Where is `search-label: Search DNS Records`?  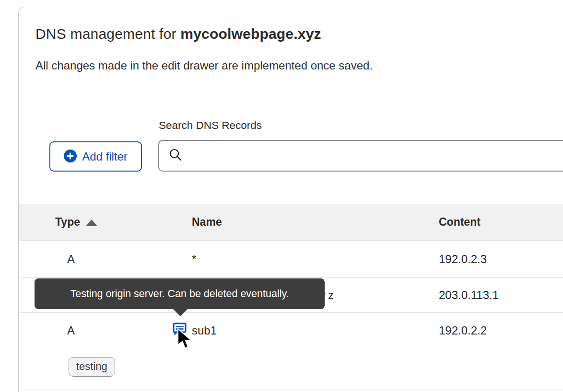
search-label: Search DNS Records is located at coordinates (210, 126).